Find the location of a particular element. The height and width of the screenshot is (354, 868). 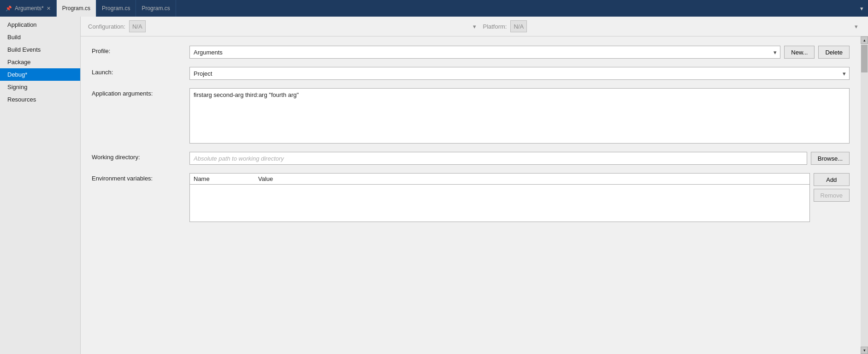

platform-select-wrapper: N/A is located at coordinates (685, 26).